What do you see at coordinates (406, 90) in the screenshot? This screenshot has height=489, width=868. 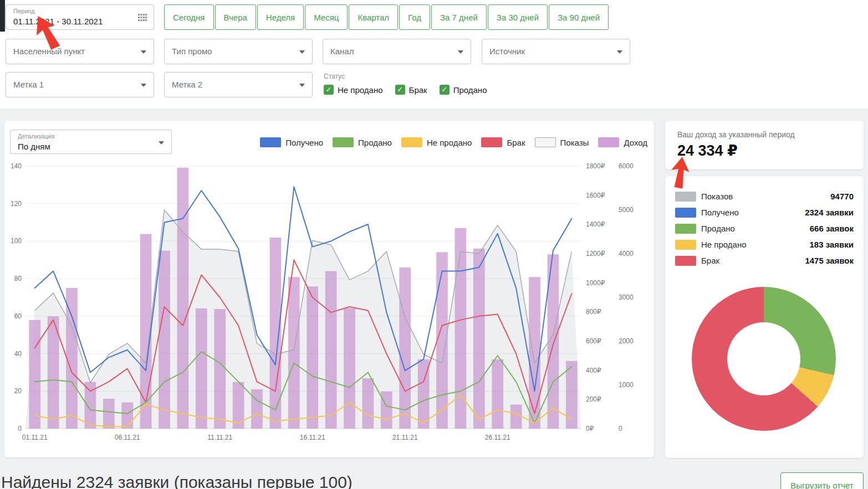 I see `status-checkboxes: Не продано Брак Продано` at bounding box center [406, 90].